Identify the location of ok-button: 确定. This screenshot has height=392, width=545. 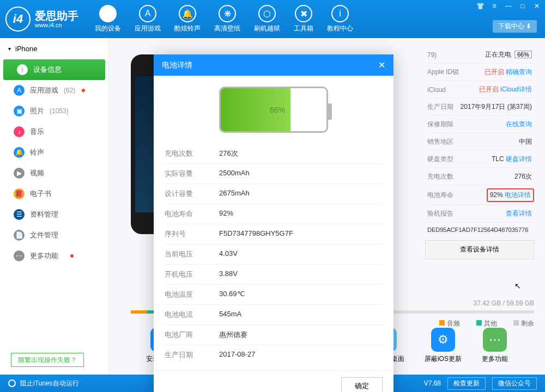
(362, 384).